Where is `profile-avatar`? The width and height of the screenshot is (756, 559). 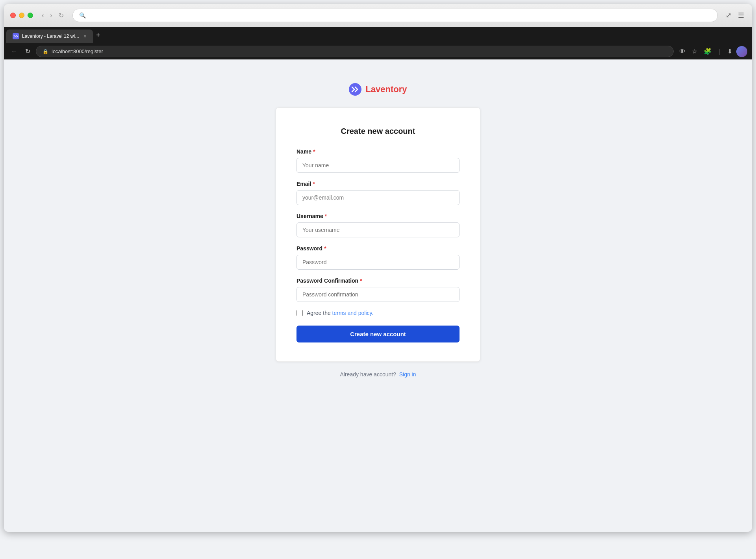
profile-avatar is located at coordinates (742, 52).